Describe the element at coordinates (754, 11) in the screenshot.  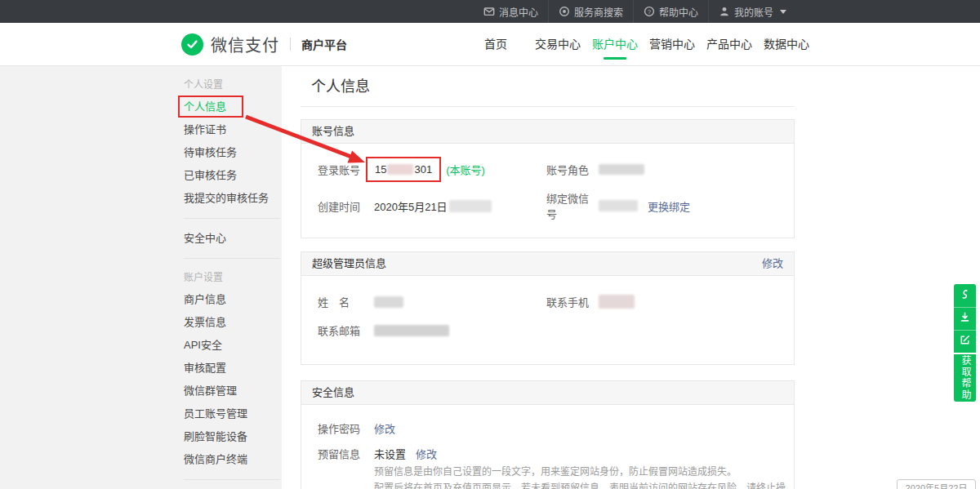
I see `my-account-label: 我的账号` at that location.